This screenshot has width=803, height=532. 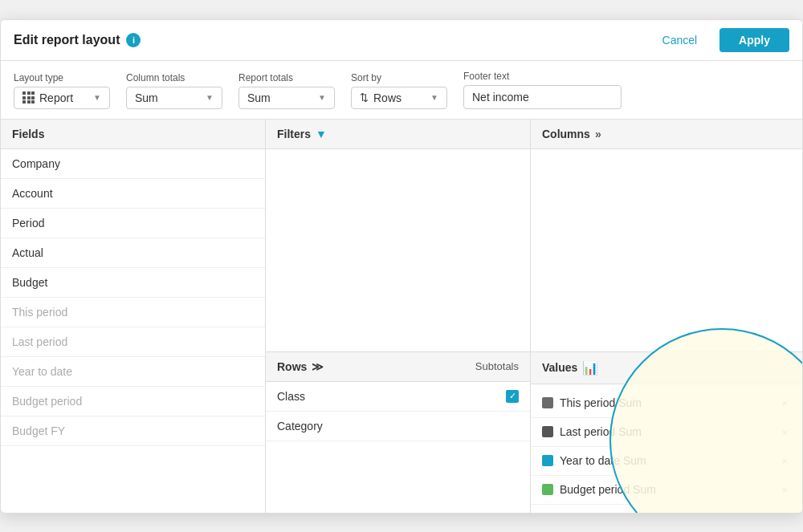 What do you see at coordinates (666, 250) in the screenshot?
I see `columns-body` at bounding box center [666, 250].